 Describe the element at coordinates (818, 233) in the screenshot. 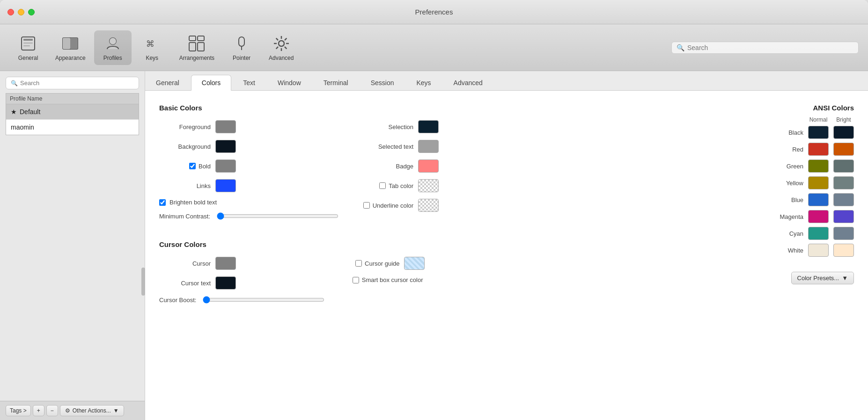

I see `ansi-normal-cyan` at that location.